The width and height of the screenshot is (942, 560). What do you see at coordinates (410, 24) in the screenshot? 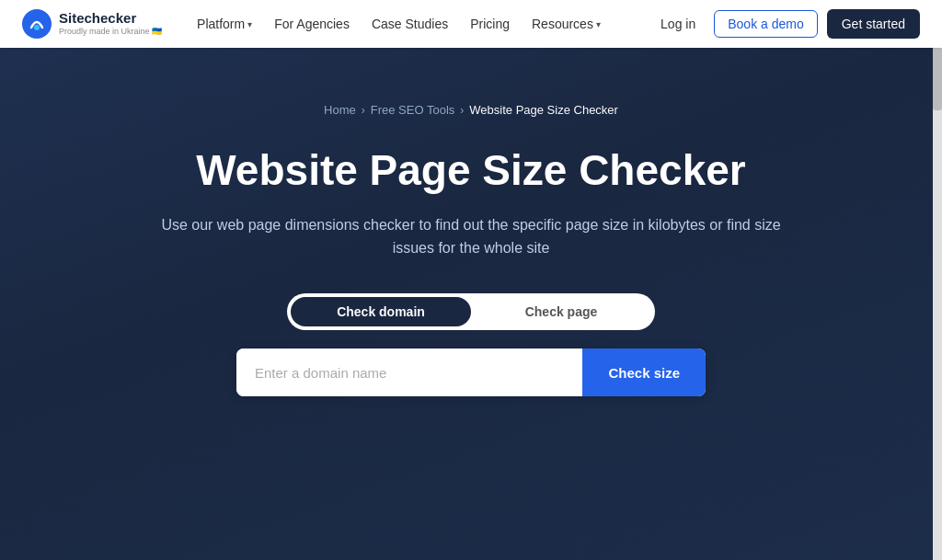
I see `nav-item-case-studies: Case Studies` at bounding box center [410, 24].